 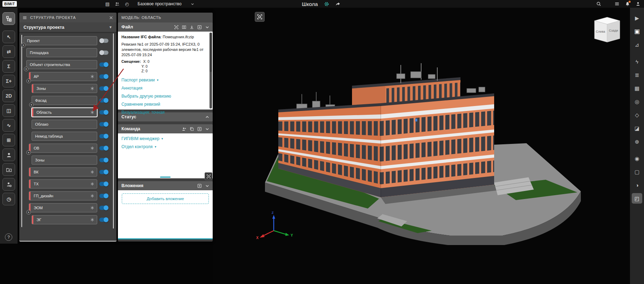 What do you see at coordinates (637, 101) in the screenshot?
I see `tool-focus-target: ◎` at bounding box center [637, 101].